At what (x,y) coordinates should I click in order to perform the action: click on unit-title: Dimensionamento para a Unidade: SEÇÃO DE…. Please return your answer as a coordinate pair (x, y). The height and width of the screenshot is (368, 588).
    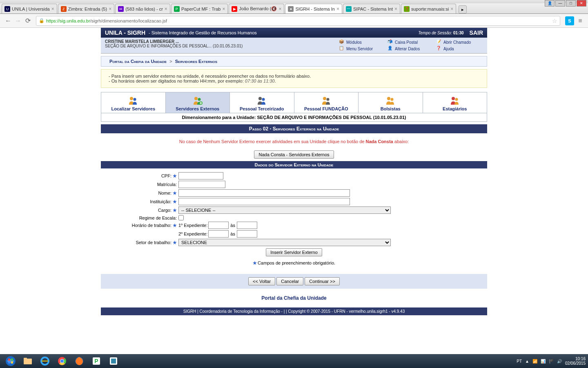
    Looking at the image, I should click on (294, 118).